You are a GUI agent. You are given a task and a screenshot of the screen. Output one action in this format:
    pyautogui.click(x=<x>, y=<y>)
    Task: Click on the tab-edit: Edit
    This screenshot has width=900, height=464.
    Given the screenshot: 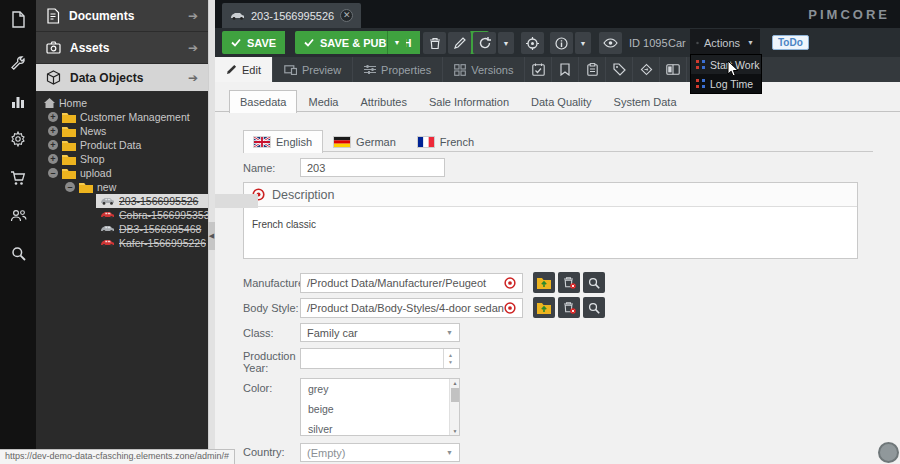 What is the action you would take?
    pyautogui.click(x=244, y=70)
    